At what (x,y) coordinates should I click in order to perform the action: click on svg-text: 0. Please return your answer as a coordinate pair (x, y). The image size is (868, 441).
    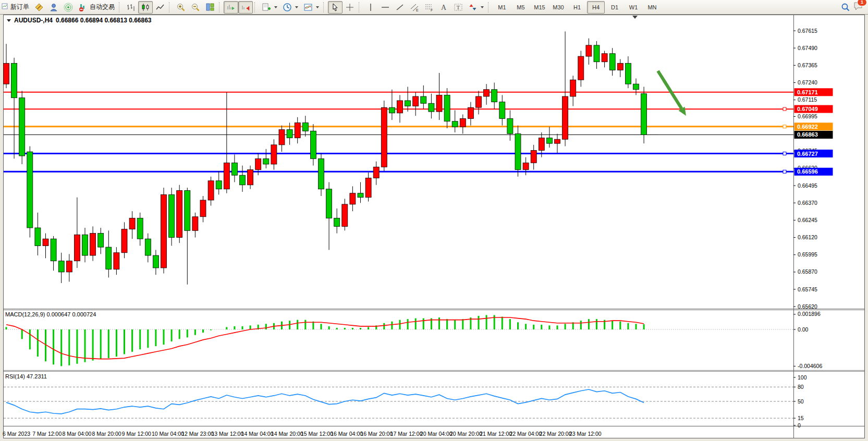
    Looking at the image, I should click on (799, 425).